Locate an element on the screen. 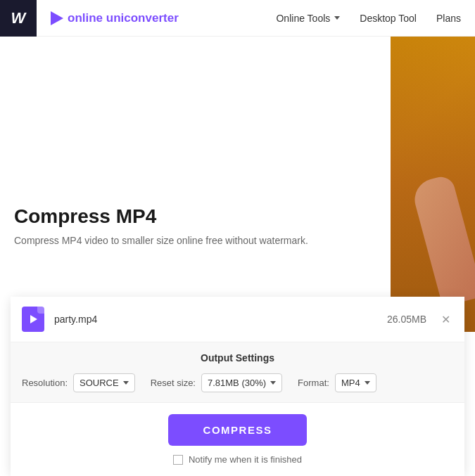 The image size is (475, 476). settings-title: Output Settings is located at coordinates (238, 358).